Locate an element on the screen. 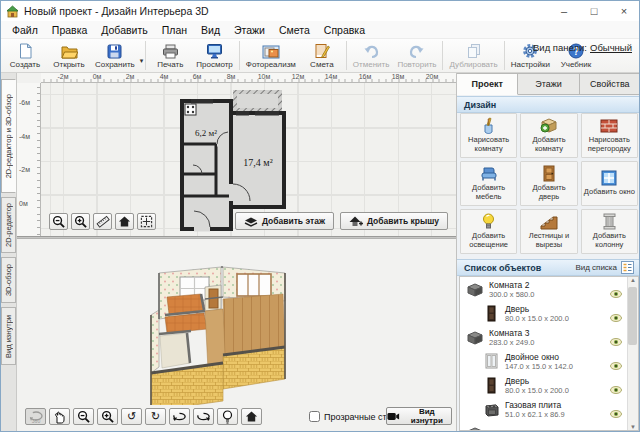 The width and height of the screenshot is (640, 432). object-row-room3: Комната 3283.0 x 249.0 is located at coordinates (549, 337).